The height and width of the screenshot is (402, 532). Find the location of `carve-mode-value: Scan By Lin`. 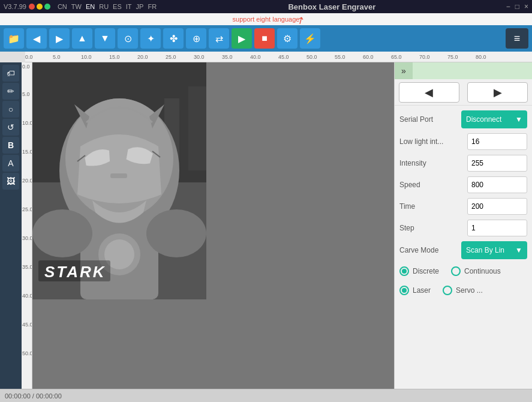

carve-mode-value: Scan By Lin is located at coordinates (485, 250).